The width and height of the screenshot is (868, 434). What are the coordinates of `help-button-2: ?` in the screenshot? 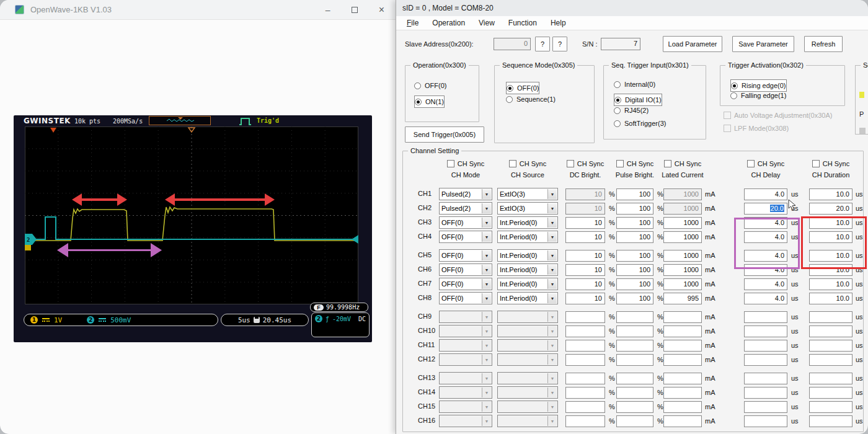 It's located at (560, 44).